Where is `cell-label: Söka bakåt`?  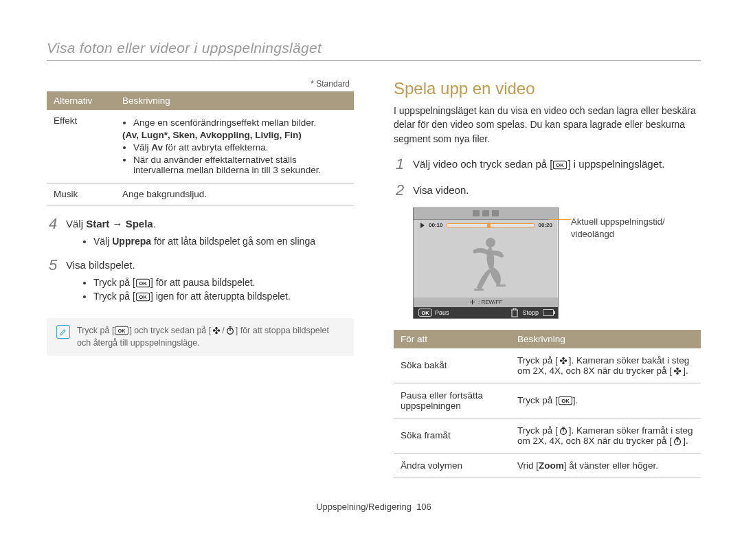
cell-label: Söka bakåt is located at coordinates (452, 366).